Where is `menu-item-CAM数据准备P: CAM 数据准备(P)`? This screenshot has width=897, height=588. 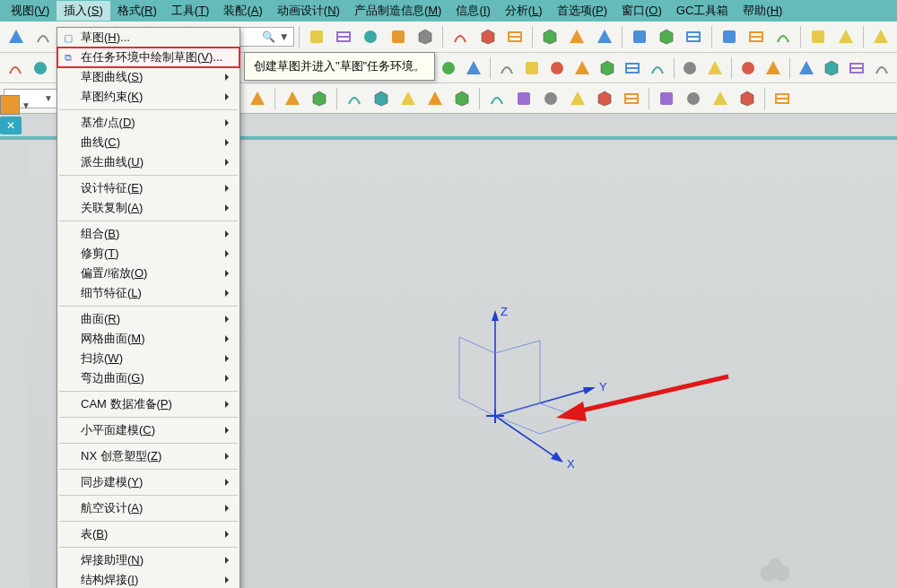
menu-item-CAM数据准备P: CAM 数据准备(P) is located at coordinates (149, 404).